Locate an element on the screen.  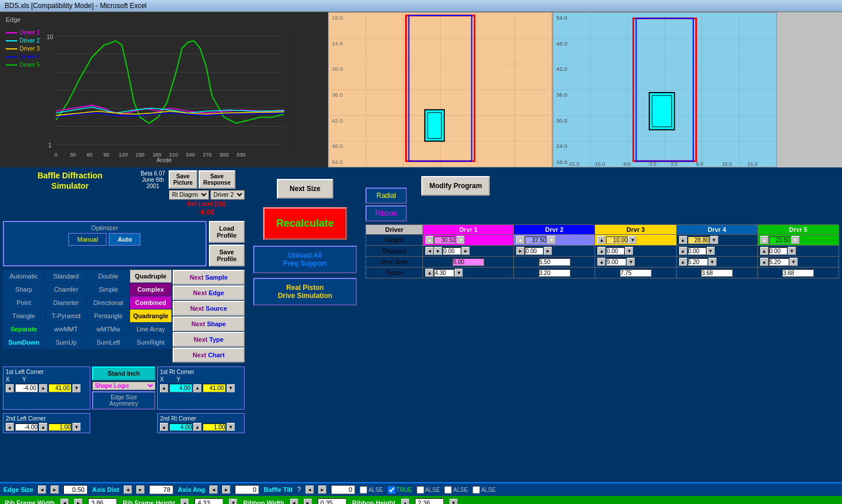
ribbon-width-right is located at coordinates (308, 502).